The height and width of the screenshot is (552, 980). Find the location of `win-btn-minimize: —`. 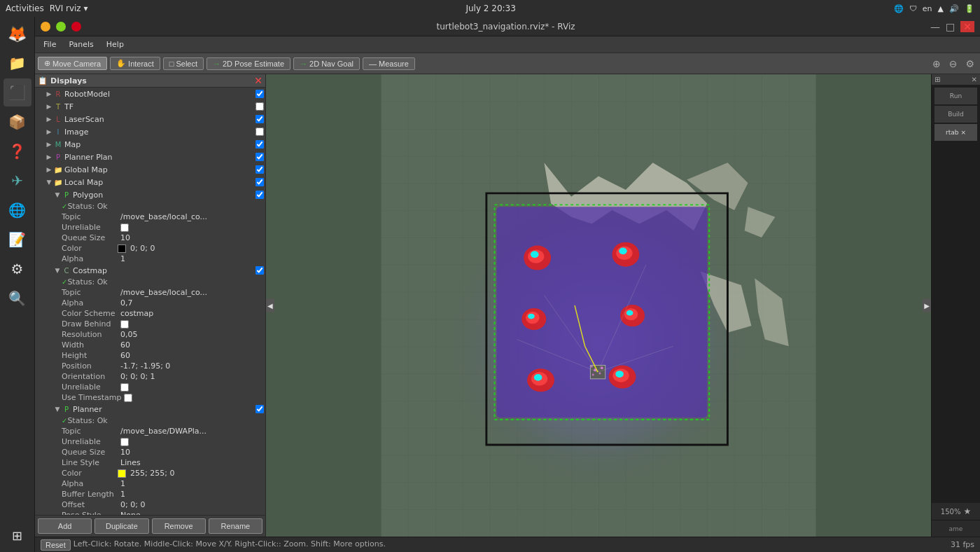

win-btn-minimize: — is located at coordinates (935, 27).